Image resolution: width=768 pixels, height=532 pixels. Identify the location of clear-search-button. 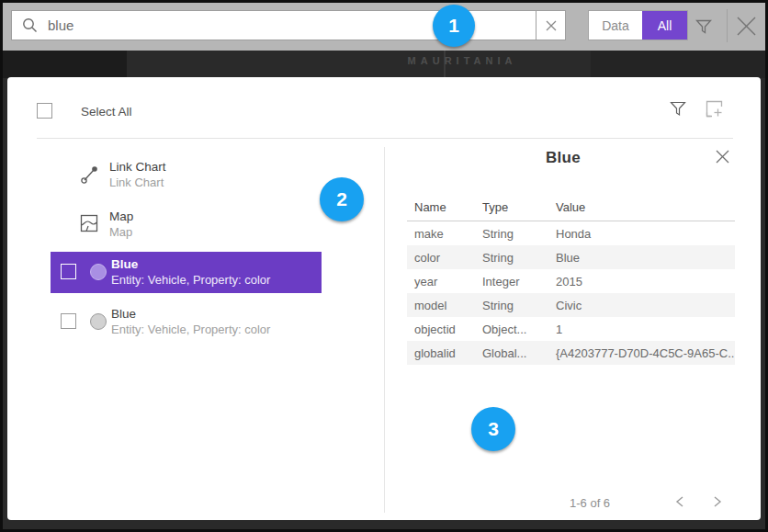
(551, 26).